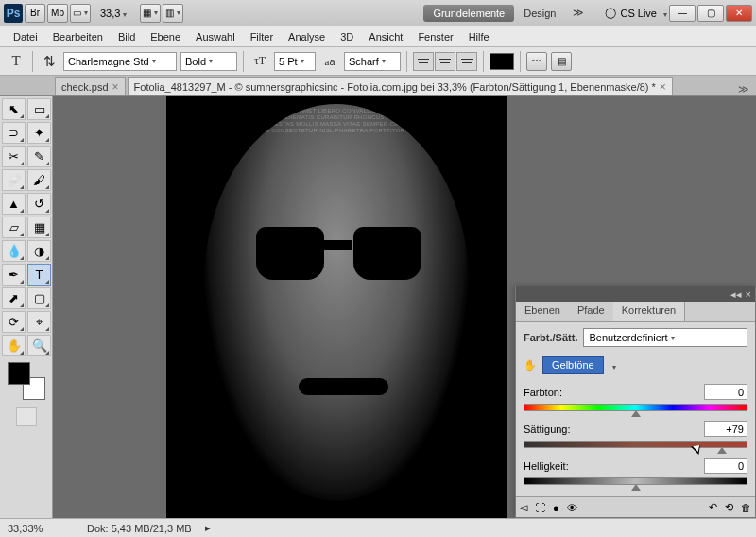  I want to click on path-tool: ⬈, so click(13, 299).